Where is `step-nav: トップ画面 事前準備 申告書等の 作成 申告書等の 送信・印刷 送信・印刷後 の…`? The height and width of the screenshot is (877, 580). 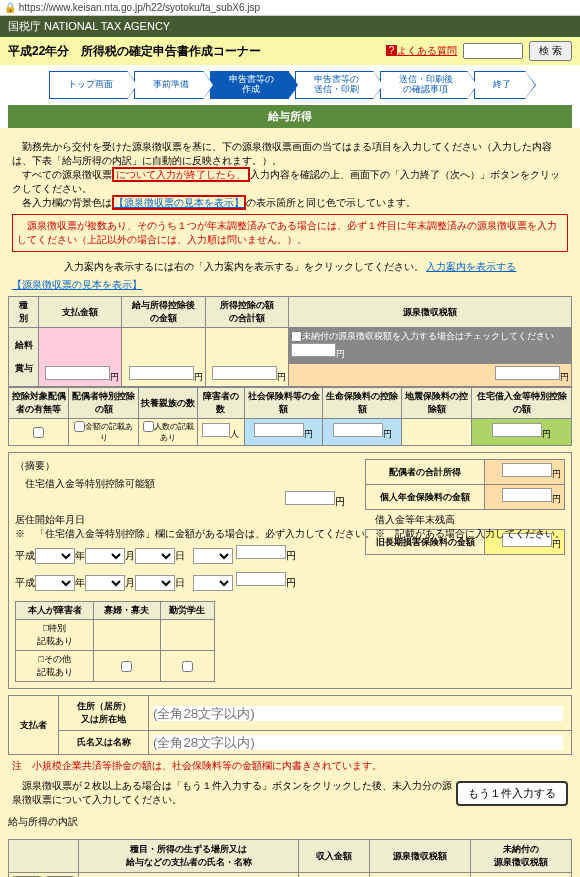 step-nav: トップ画面 事前準備 申告書等の 作成 申告書等の 送信・印刷 送信・印刷後 の… is located at coordinates (290, 85).